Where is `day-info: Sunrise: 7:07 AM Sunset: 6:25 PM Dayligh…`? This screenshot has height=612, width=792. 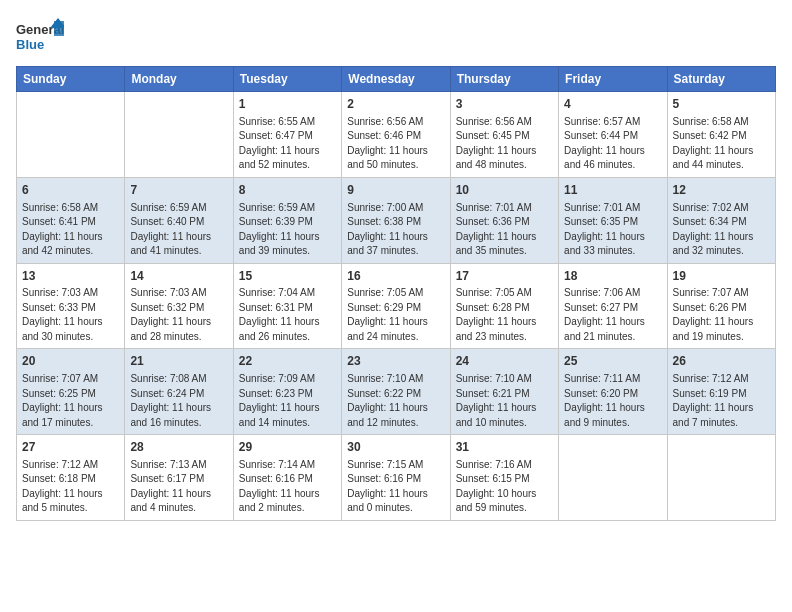 day-info: Sunrise: 7:07 AM Sunset: 6:25 PM Dayligh… is located at coordinates (70, 401).